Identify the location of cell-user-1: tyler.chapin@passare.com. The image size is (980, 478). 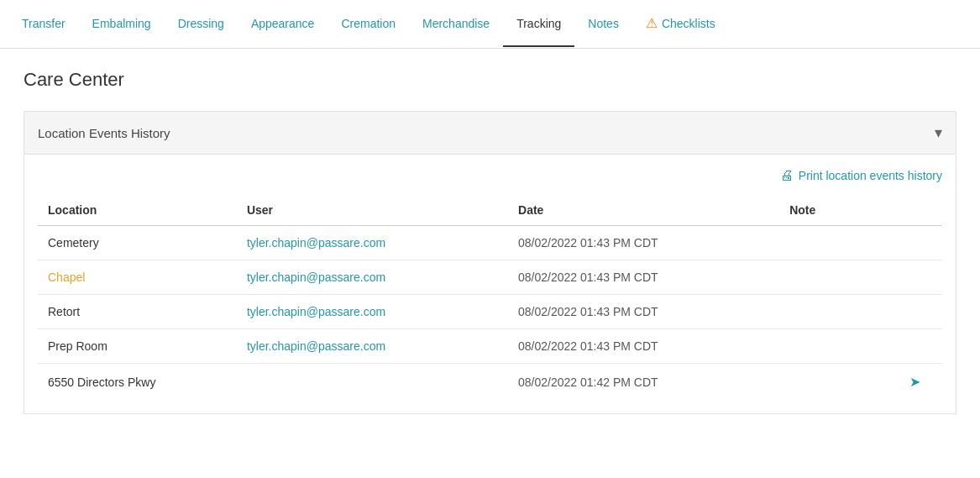
(373, 277).